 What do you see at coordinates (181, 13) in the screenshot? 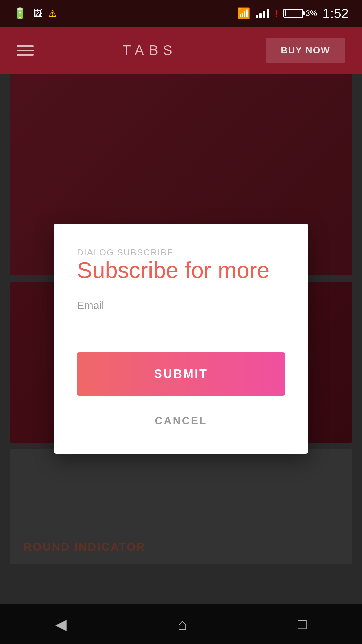
I see `status-bar: 🔋 🖼 ⚠ 📶 ! 3% 1:52` at bounding box center [181, 13].